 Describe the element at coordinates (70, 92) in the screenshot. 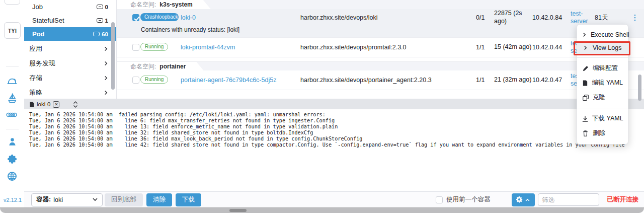

I see `sidebar-group: 策略` at that location.